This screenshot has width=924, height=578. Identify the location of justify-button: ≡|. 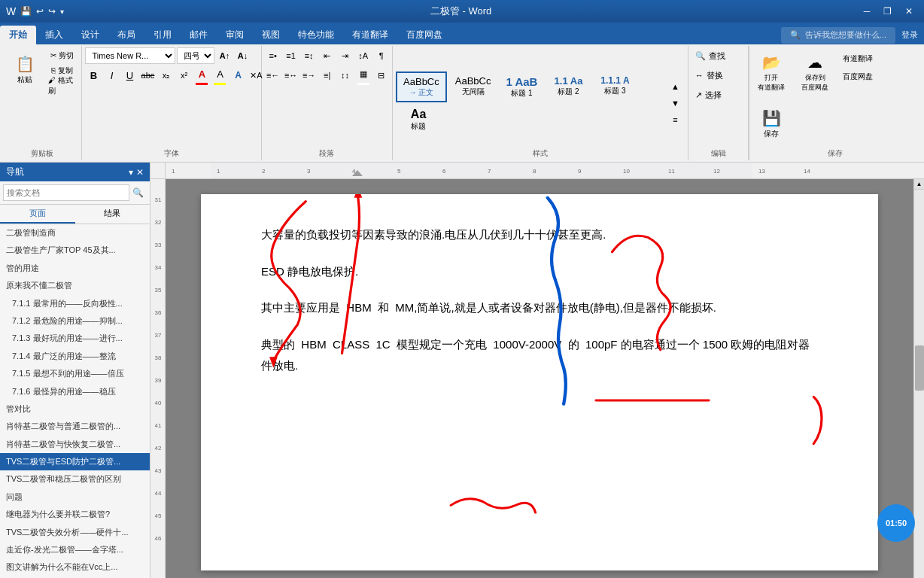
(327, 75).